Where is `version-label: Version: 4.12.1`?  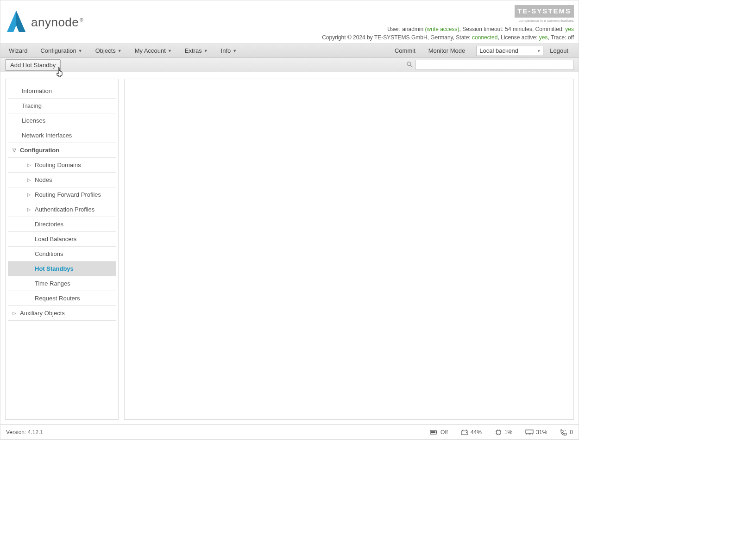
version-label: Version: 4.12.1 is located at coordinates (25, 432).